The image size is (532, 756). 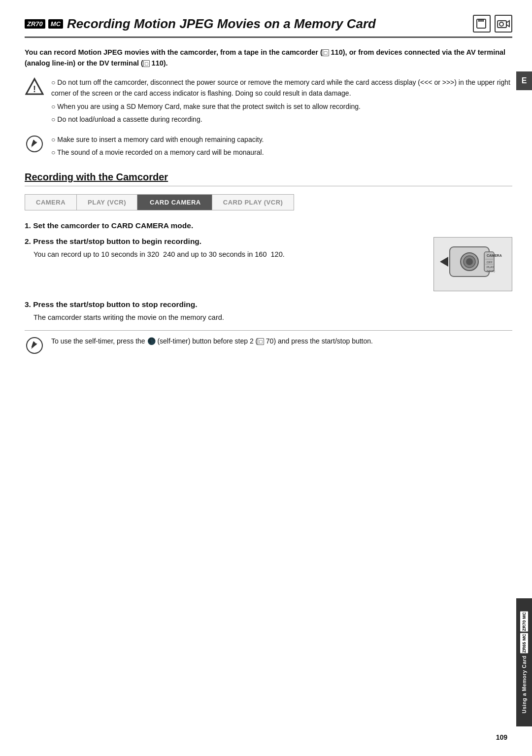 What do you see at coordinates (224, 241) in the screenshot?
I see `step-2-heading: 2. Press the start/stop button to begin …` at bounding box center [224, 241].